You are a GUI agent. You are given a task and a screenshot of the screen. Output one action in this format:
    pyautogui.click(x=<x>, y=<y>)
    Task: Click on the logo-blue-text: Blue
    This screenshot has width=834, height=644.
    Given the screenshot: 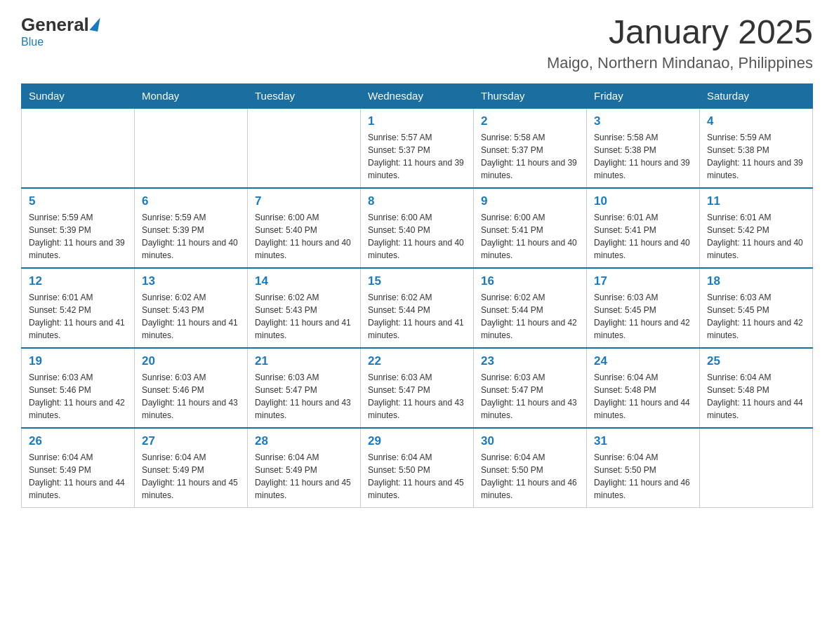 What is the action you would take?
    pyautogui.click(x=32, y=42)
    